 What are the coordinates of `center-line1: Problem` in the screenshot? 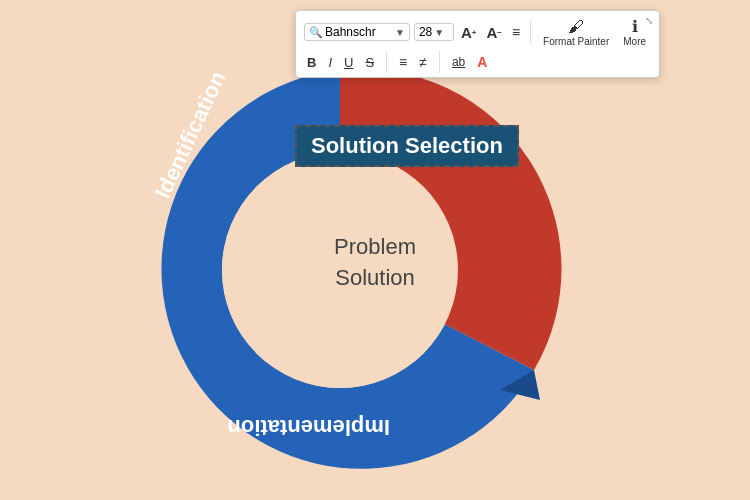 It's located at (375, 246).